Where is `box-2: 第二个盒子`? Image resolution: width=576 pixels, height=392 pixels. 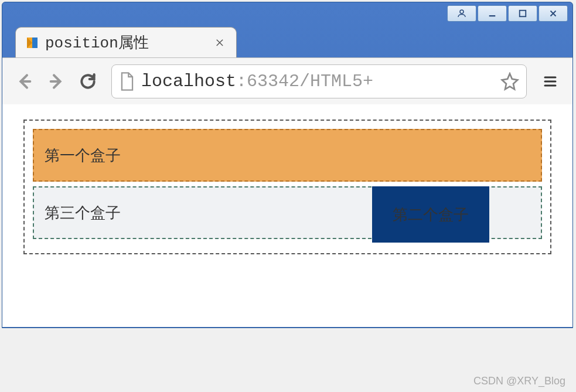
box-2: 第二个盒子 is located at coordinates (431, 214).